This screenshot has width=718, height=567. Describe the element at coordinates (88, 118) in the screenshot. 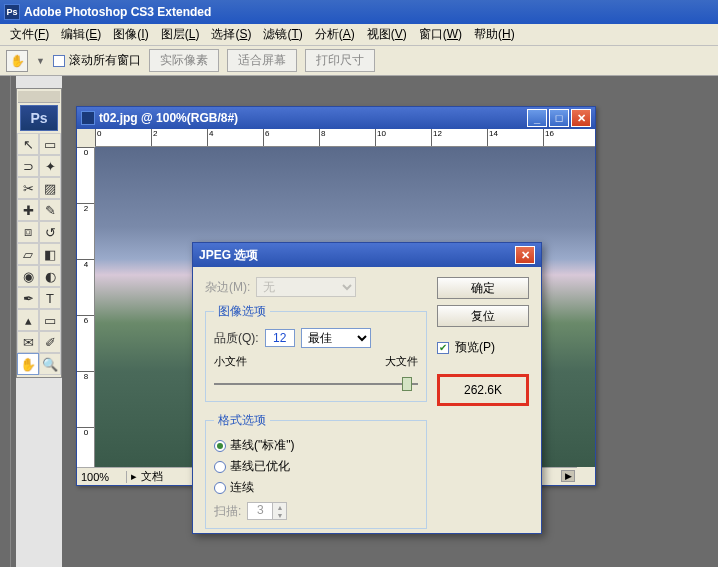

I see `document-icon` at that location.